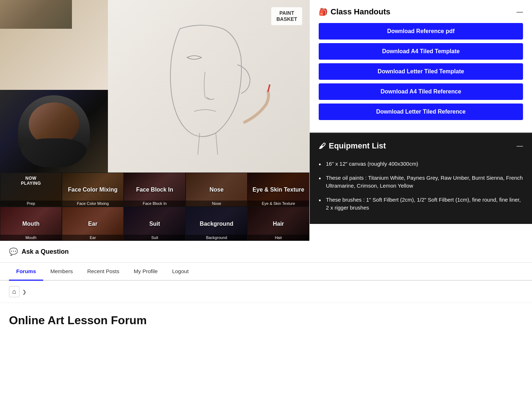 This screenshot has width=532, height=395. I want to click on handouts-minimize-btn: —, so click(520, 12).